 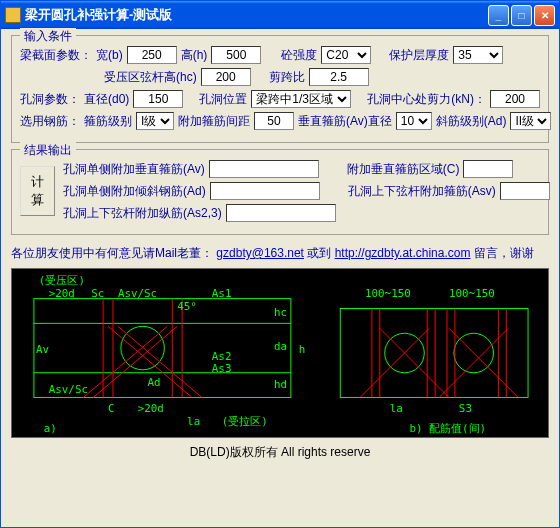 I want to click on c-output, so click(x=488, y=169).